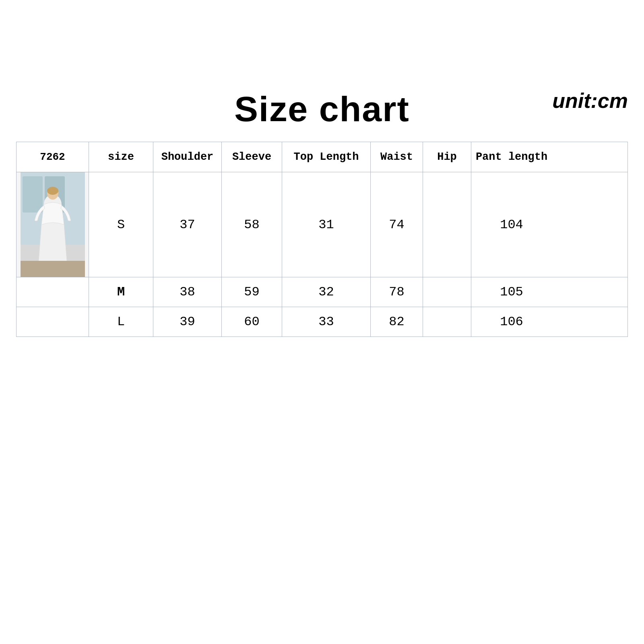 The width and height of the screenshot is (644, 644). What do you see at coordinates (326, 225) in the screenshot?
I see `top-length-s: 31` at bounding box center [326, 225].